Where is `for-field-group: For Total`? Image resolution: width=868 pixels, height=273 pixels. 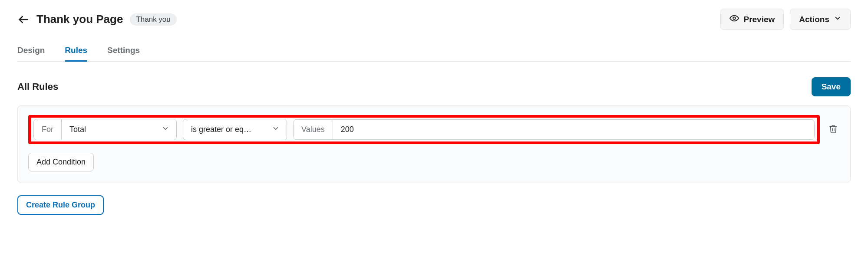
for-field-group: For Total is located at coordinates (105, 129).